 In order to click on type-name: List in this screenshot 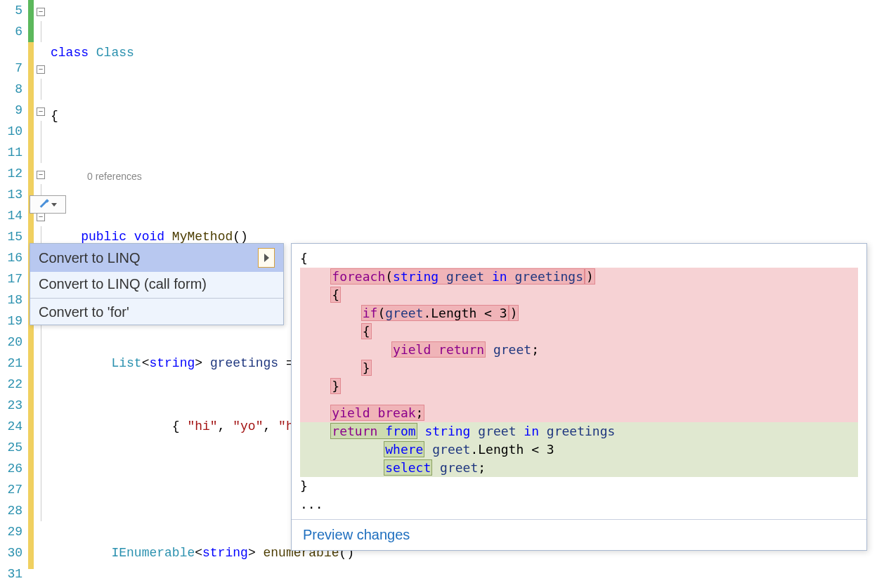, I will do `click(126, 363)`.